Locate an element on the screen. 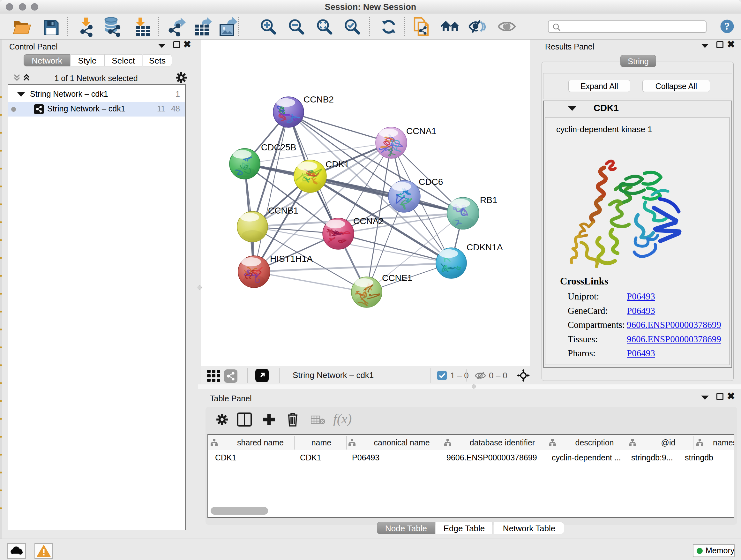 This screenshot has height=560, width=741. svg-text: CCNA1 is located at coordinates (421, 131).